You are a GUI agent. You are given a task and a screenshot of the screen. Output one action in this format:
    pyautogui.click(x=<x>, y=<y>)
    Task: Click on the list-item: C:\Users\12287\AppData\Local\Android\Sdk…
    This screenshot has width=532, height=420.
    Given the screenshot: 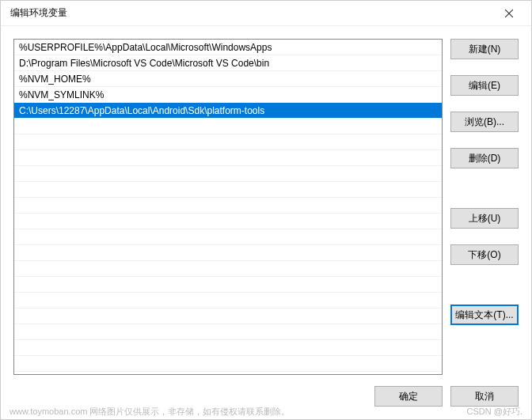 What is the action you would take?
    pyautogui.click(x=228, y=111)
    